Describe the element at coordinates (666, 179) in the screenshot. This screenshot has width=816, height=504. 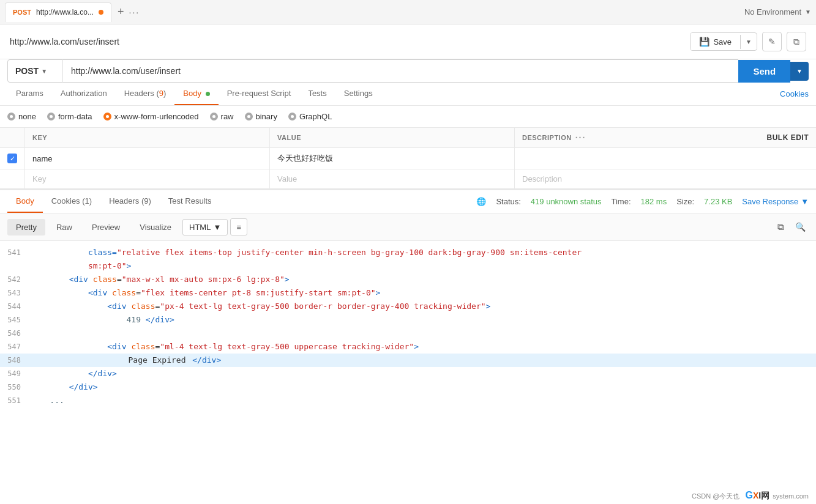
I see `new-row-desc-cell: Description` at that location.